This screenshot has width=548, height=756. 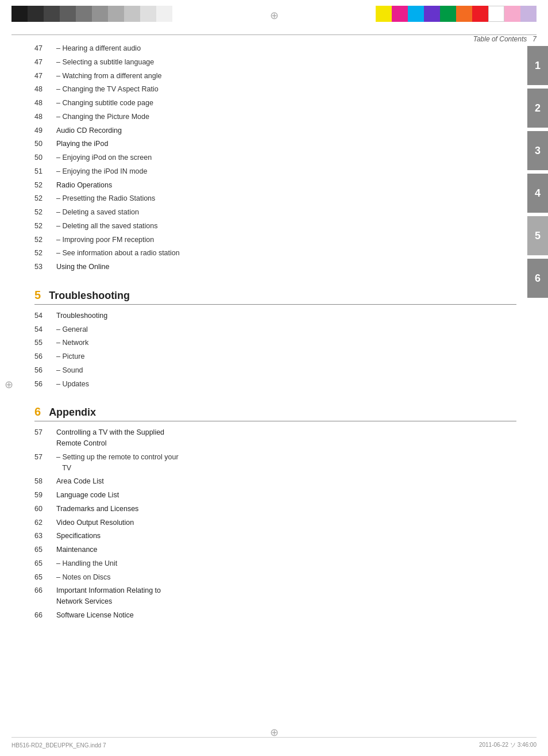 I want to click on section6-title: Appendix, so click(x=72, y=413).